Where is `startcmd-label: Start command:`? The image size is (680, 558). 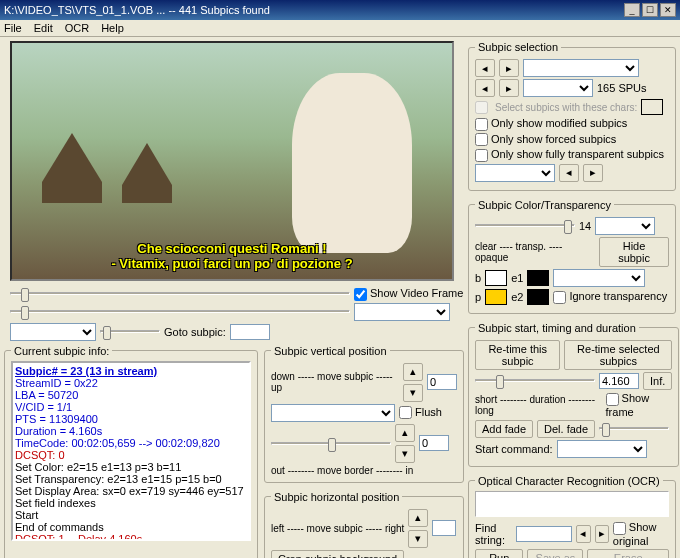
startcmd-label: Start command: is located at coordinates (514, 449).